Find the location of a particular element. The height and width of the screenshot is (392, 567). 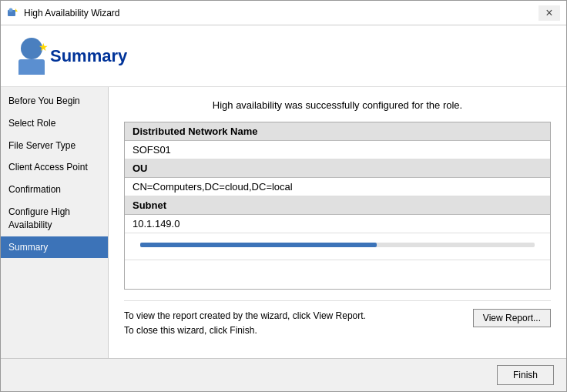

success-message: High availability was successfully confi… is located at coordinates (337, 105).